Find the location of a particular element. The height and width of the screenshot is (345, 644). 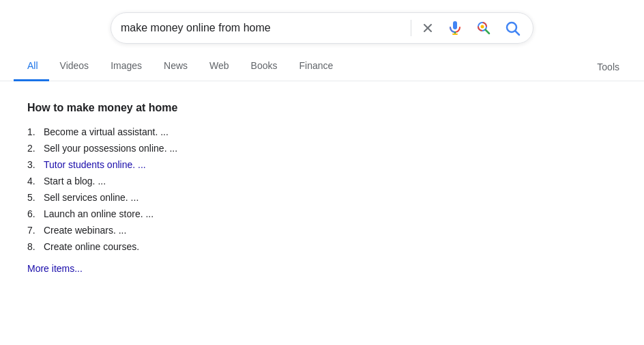

search-bar is located at coordinates (322, 28).